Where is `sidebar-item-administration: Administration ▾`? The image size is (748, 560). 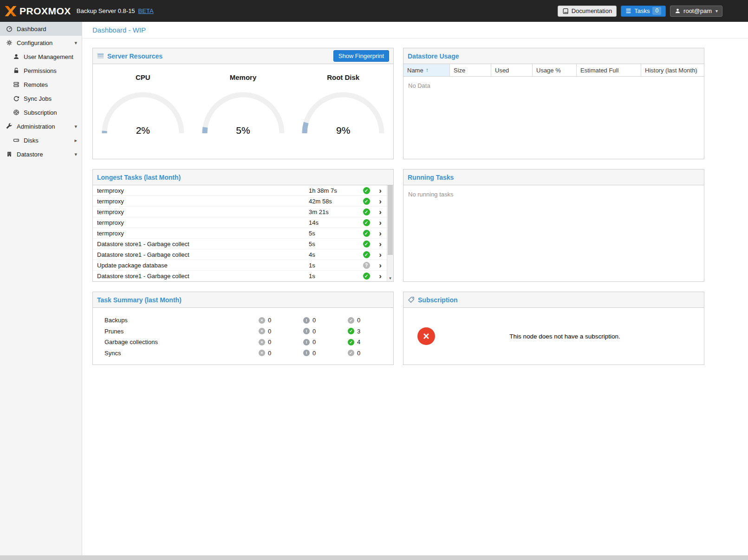 sidebar-item-administration: Administration ▾ is located at coordinates (41, 126).